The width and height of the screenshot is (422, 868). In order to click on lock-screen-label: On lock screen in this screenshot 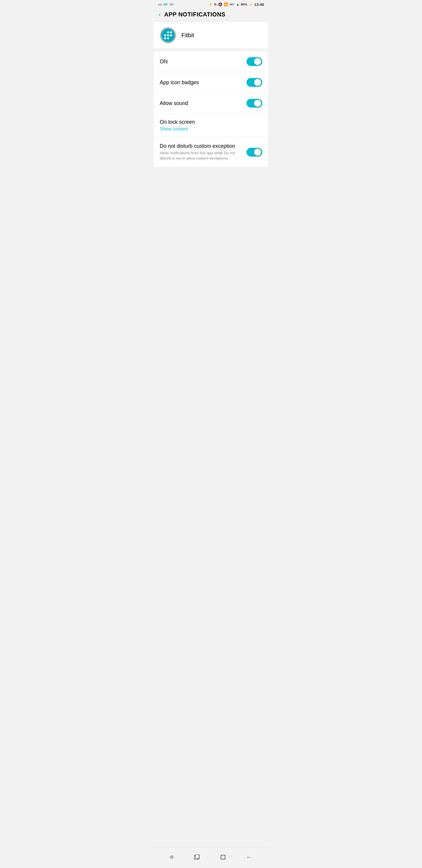, I will do `click(211, 122)`.